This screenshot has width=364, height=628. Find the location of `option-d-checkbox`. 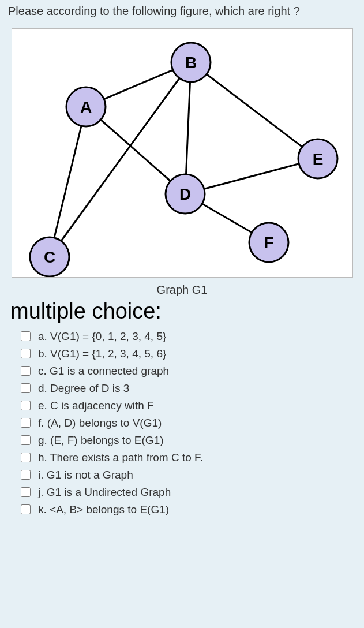

option-d-checkbox is located at coordinates (25, 388).